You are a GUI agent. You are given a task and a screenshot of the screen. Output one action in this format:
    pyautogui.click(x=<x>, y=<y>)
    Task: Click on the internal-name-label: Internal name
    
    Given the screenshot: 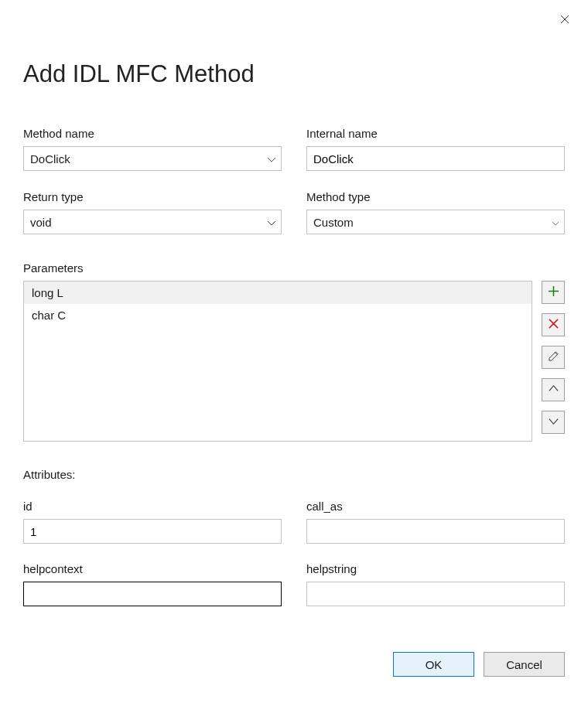 What is the action you would take?
    pyautogui.click(x=436, y=133)
    